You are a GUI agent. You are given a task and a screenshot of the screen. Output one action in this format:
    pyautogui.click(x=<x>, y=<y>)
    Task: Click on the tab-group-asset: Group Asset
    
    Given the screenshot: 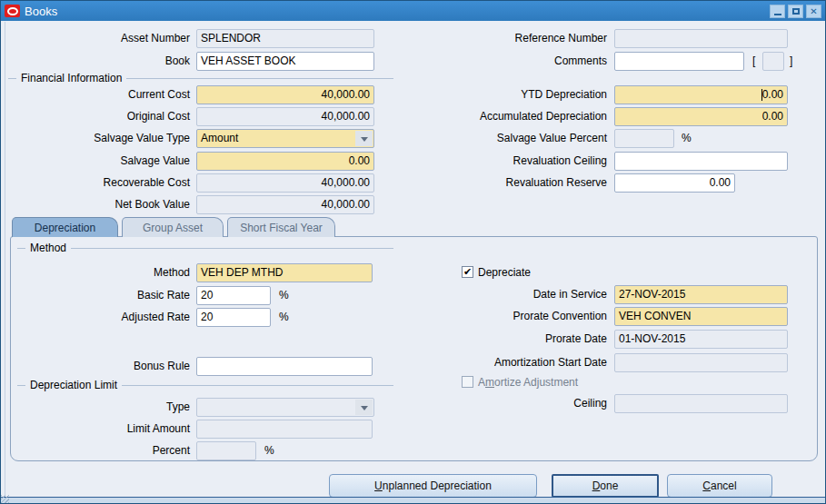 What is the action you would take?
    pyautogui.click(x=173, y=227)
    